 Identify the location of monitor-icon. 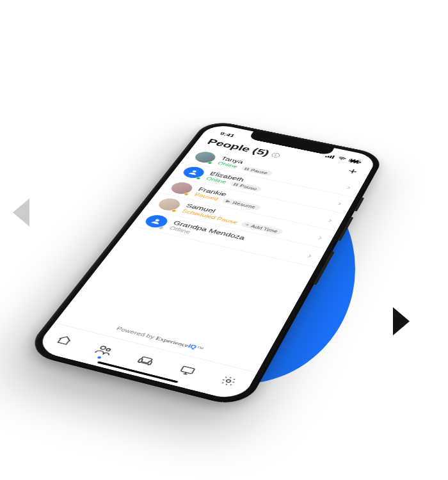
(187, 370).